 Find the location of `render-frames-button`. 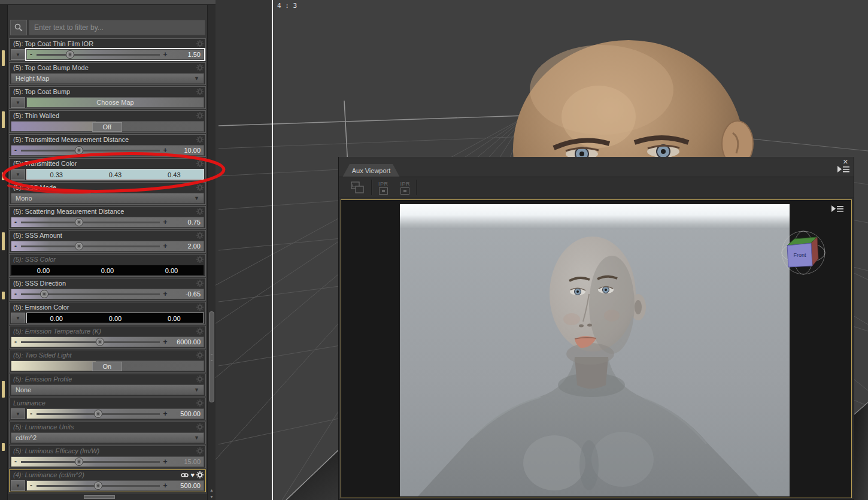

render-frames-button is located at coordinates (357, 187).